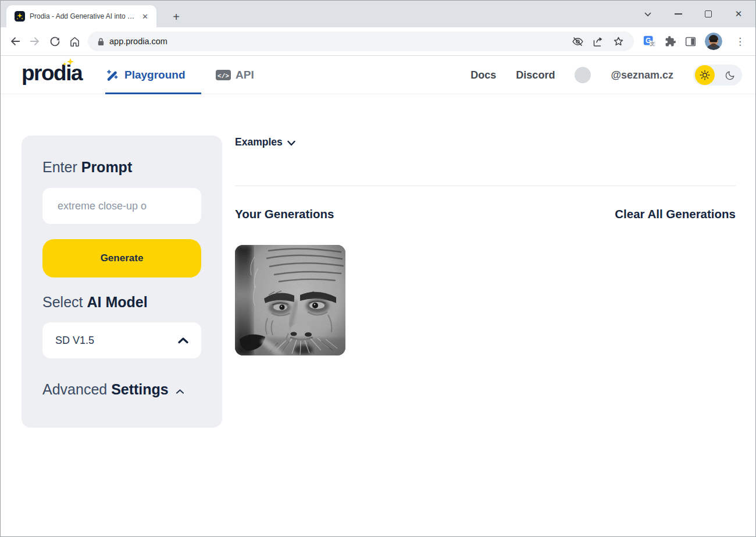 The image size is (756, 537). What do you see at coordinates (670, 42) in the screenshot?
I see `extensions-puzzle-icon` at bounding box center [670, 42].